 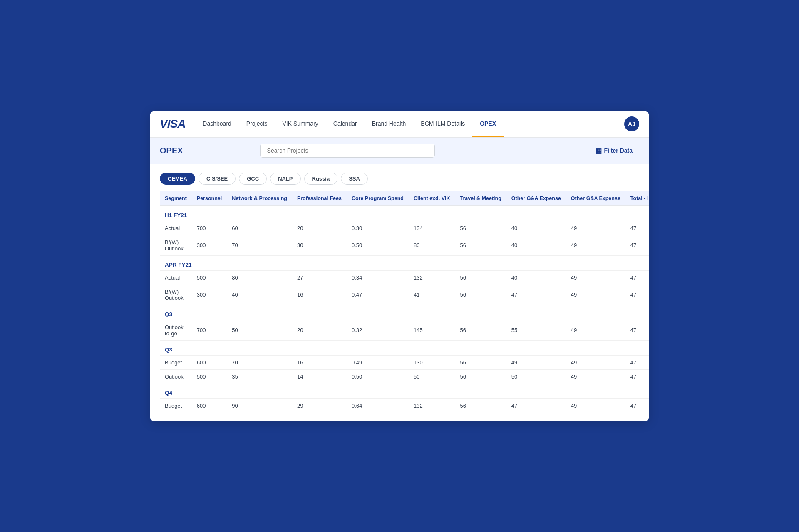 What do you see at coordinates (404, 376) in the screenshot?
I see `table-row: Outlook50035140.505056504947` at bounding box center [404, 376].